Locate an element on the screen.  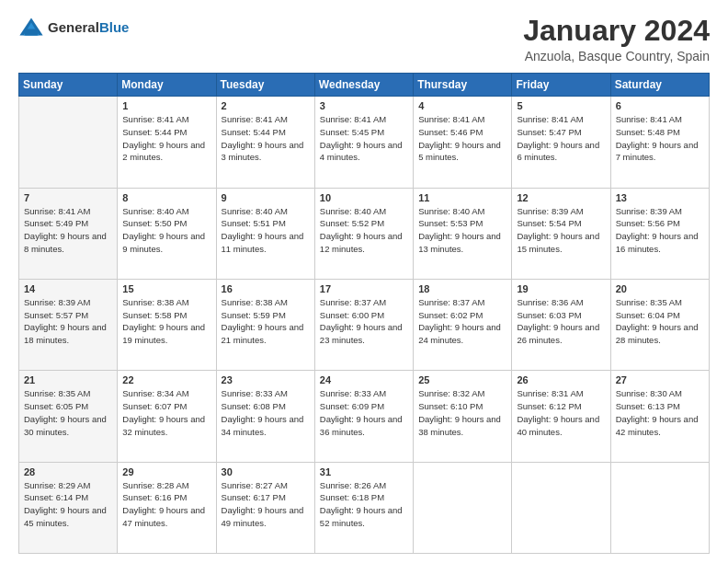
header-saturday: Saturday is located at coordinates (660, 85).